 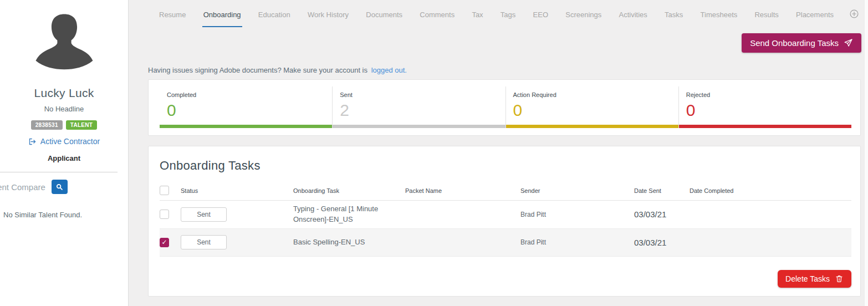 I want to click on add-tab-icon, so click(x=854, y=14).